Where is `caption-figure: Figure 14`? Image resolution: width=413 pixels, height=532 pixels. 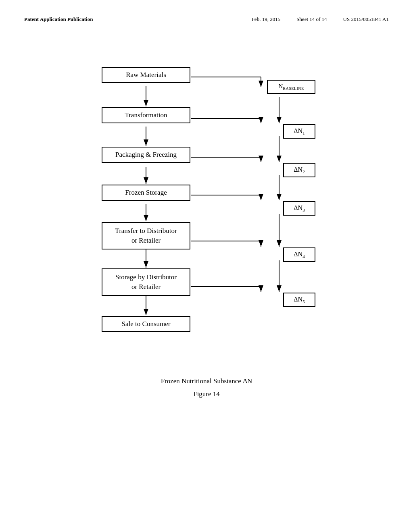 caption-figure: Figure 14 is located at coordinates (206, 394).